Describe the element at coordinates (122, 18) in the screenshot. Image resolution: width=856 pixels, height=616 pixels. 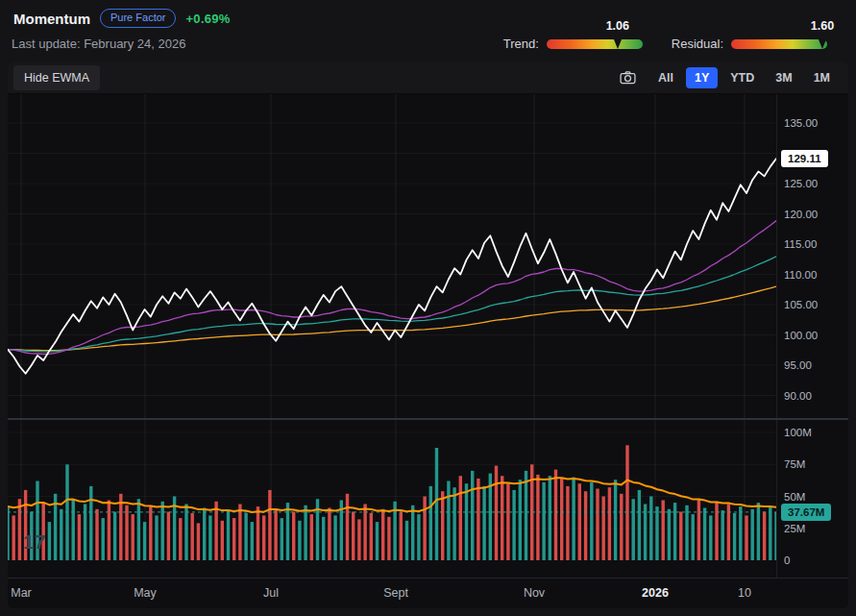
I see `title-row: Momentum Pure Factor +0.69%` at that location.